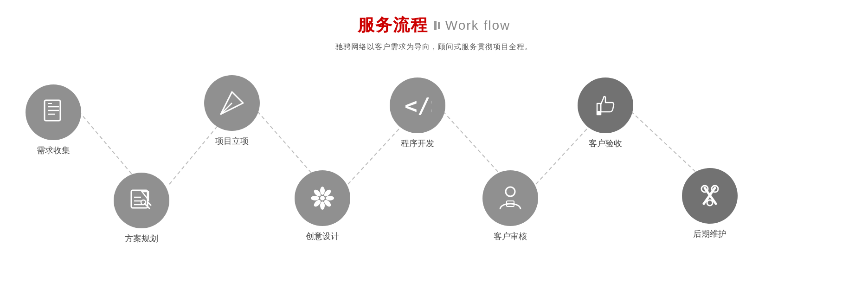 This screenshot has width=868, height=297. What do you see at coordinates (141, 200) in the screenshot?
I see `plan-icon` at bounding box center [141, 200].